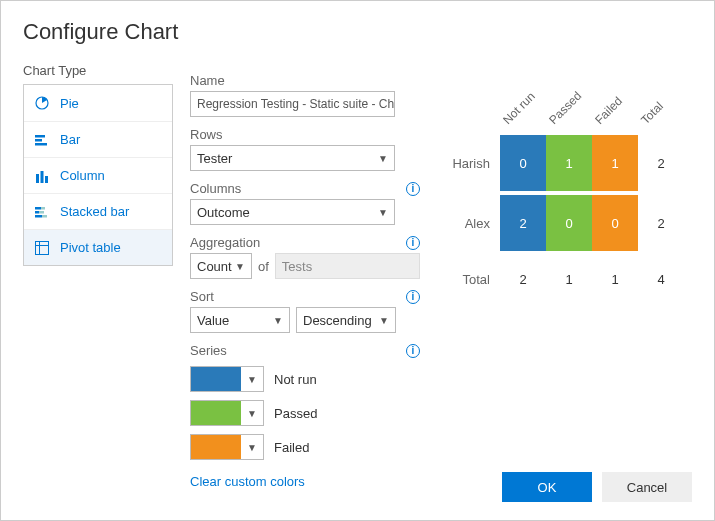 This screenshot has height=521, width=715. What do you see at coordinates (470, 224) in the screenshot?
I see `pivot-row-label: Alex` at bounding box center [470, 224].